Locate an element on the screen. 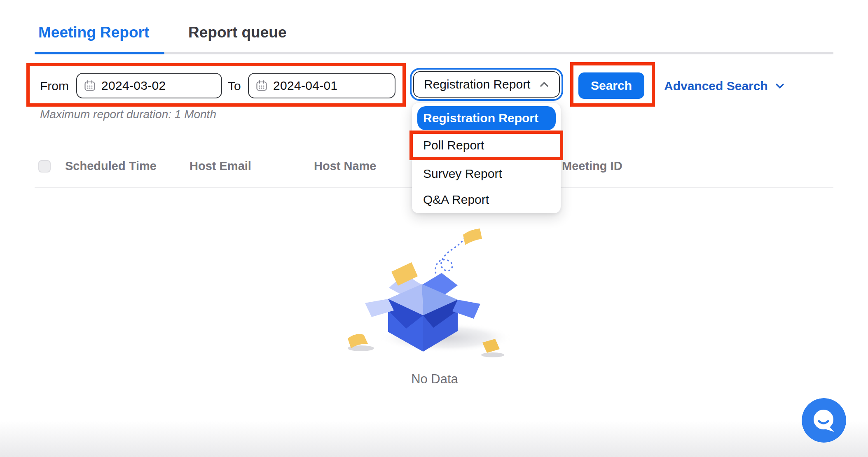 The height and width of the screenshot is (457, 868). annotation-box-poll-report: Poll Report is located at coordinates (486, 145).